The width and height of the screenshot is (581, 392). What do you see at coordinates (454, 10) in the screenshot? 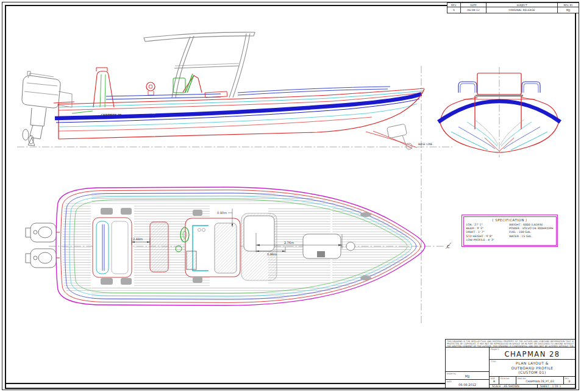
I see `rev-cell-rev: 0` at bounding box center [454, 10].